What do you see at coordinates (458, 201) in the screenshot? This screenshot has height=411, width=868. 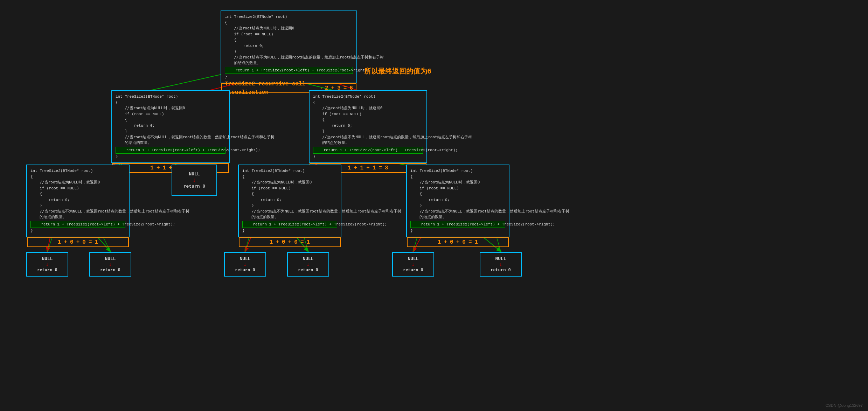 I see `bot-right-box: int TreeSize2(BTNode* root) { //当root结点为…` at bounding box center [458, 201].